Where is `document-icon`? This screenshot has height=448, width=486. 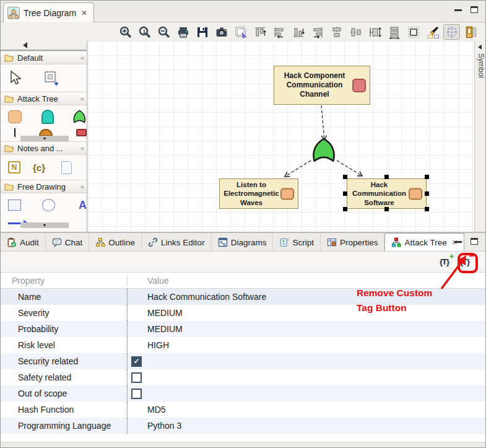 document-icon is located at coordinates (67, 167).